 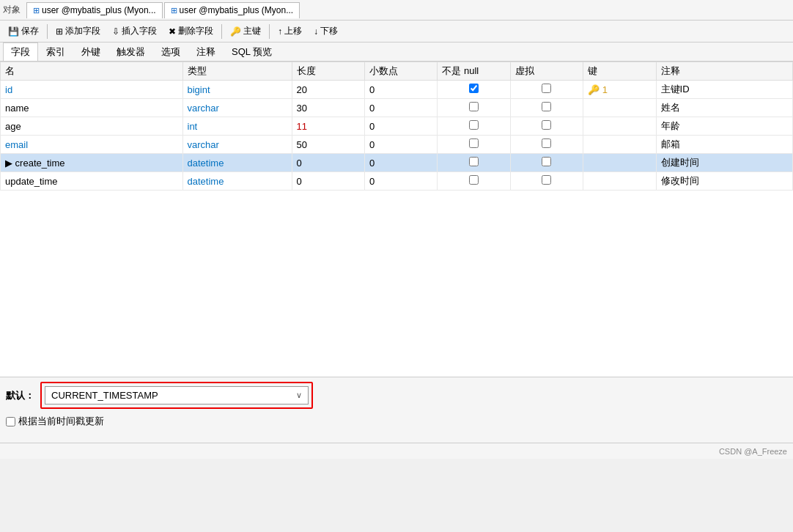 I want to click on col-header-type: 类型, so click(x=237, y=72).